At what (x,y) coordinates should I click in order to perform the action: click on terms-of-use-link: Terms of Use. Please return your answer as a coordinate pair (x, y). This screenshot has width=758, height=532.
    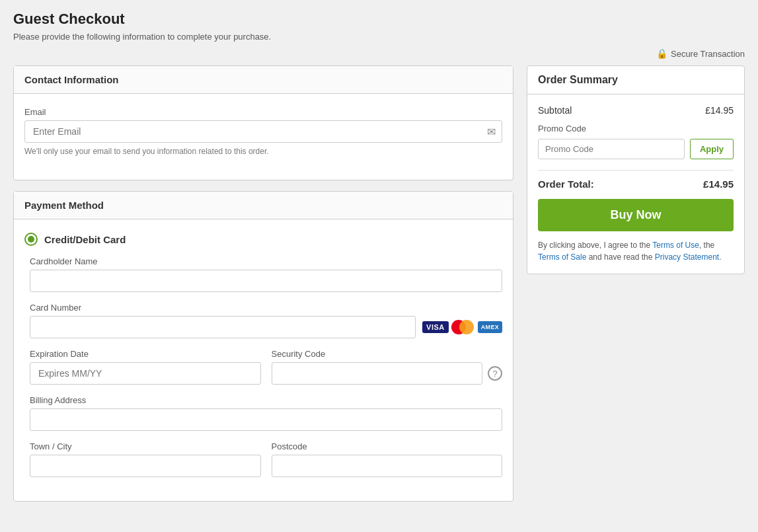
    Looking at the image, I should click on (675, 245).